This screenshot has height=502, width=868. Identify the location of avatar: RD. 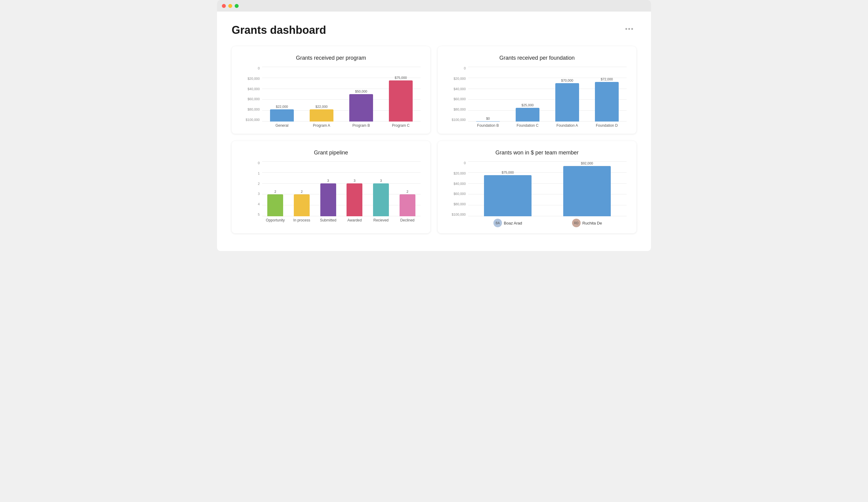
(577, 223).